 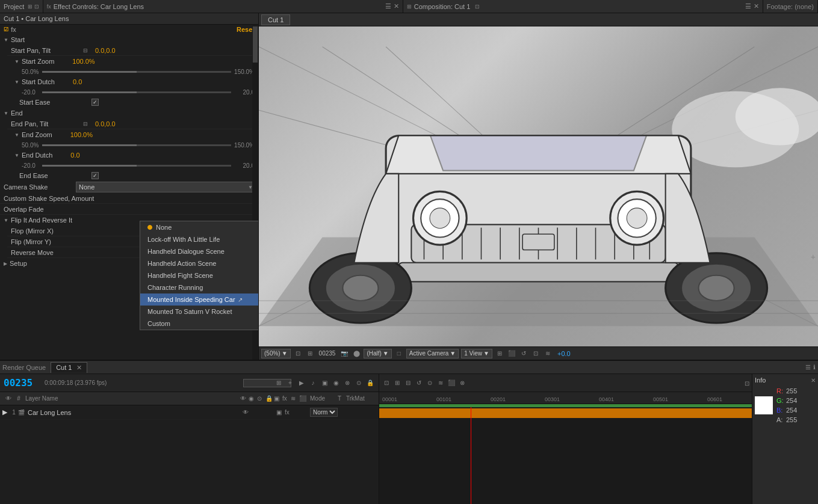 What do you see at coordinates (77, 82) in the screenshot?
I see `start-dutch-value: 0.0` at bounding box center [77, 82].